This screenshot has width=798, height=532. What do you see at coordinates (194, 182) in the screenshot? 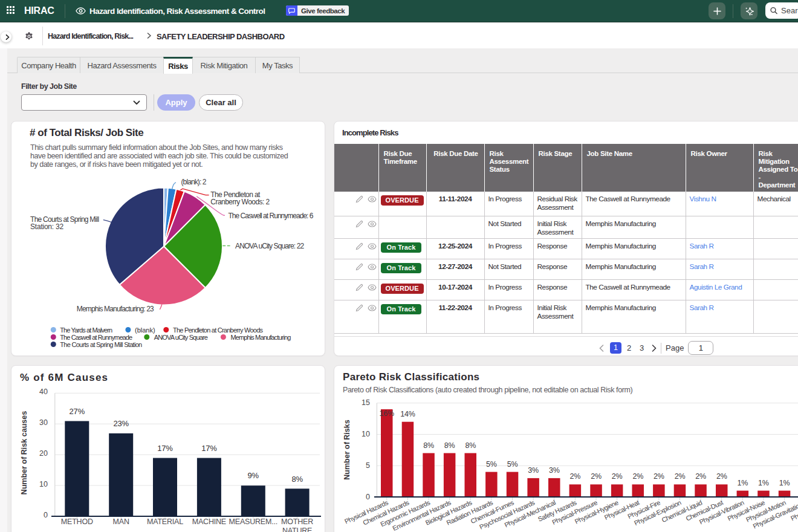
I see `svg-text: (blank): 2` at bounding box center [194, 182].